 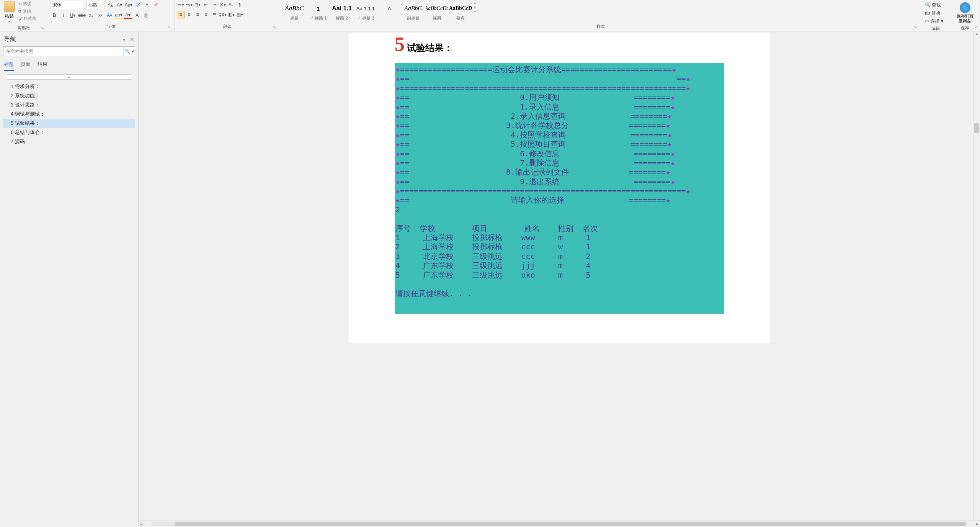 What do you see at coordinates (119, 15) in the screenshot?
I see `highlight-button: ab▾` at bounding box center [119, 15].